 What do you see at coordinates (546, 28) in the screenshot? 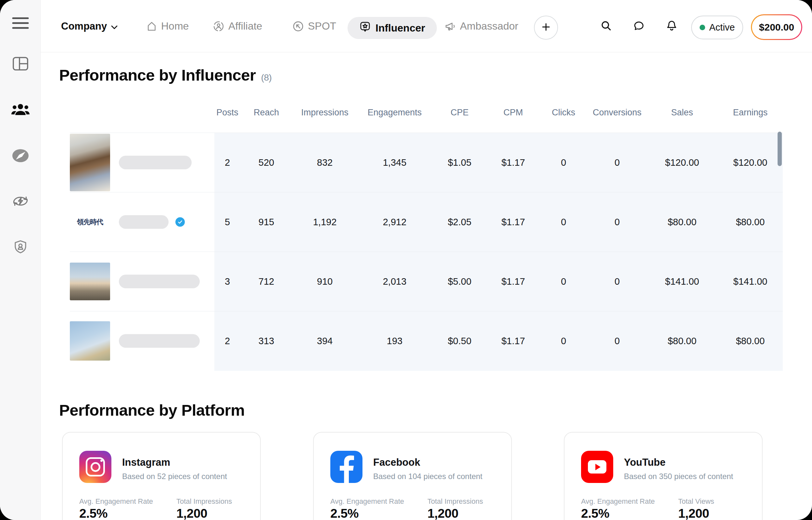
I see `add-tab-button` at bounding box center [546, 28].